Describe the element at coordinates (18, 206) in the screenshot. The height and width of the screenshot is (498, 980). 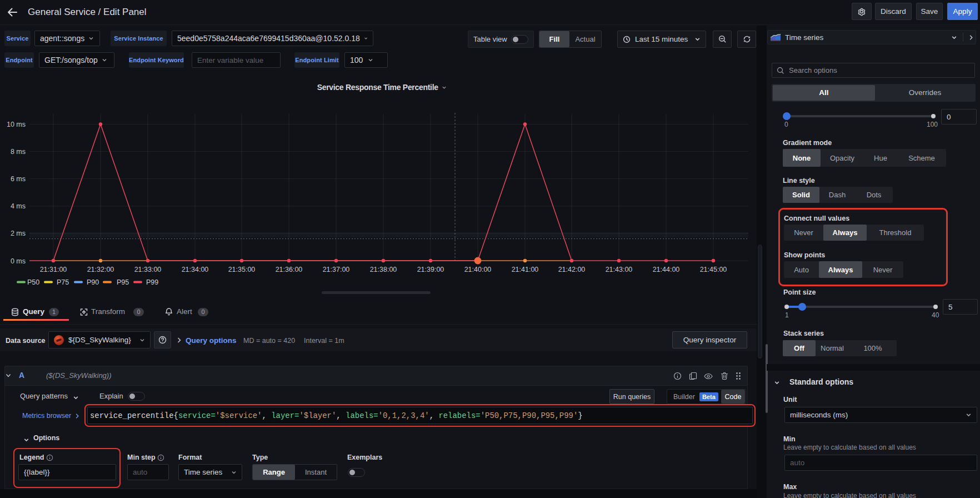
I see `svg-text: 4 ms` at that location.